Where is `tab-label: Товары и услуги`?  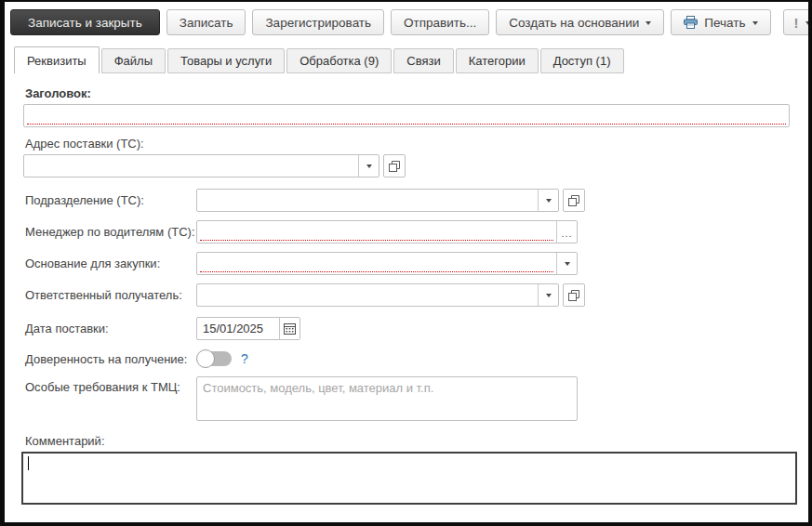 tab-label: Товары и услуги is located at coordinates (226, 61).